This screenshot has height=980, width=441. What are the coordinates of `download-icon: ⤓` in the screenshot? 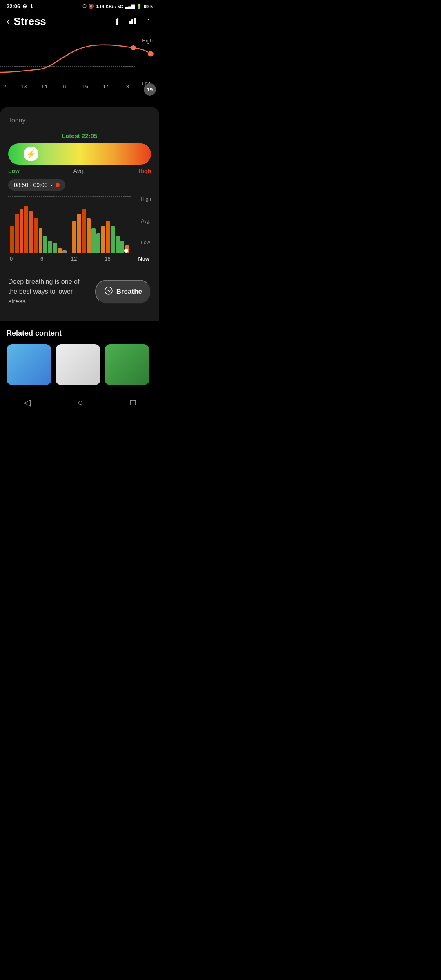 It's located at (32, 7).